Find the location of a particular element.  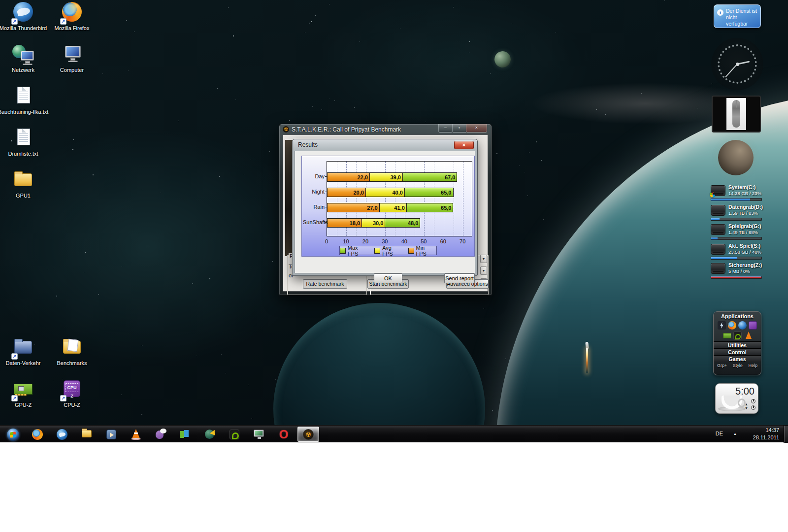

taskbar-item-pidgin is located at coordinates (161, 434).